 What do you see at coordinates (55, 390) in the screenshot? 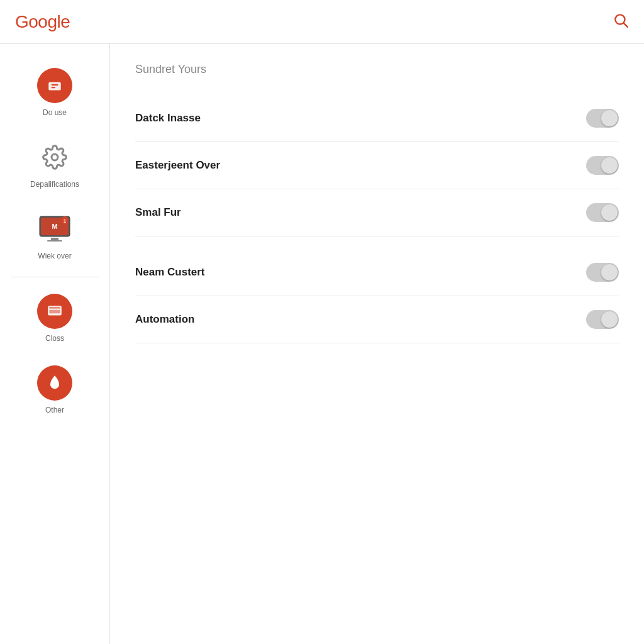
I see `sidebar-item-other: Other` at bounding box center [55, 390].